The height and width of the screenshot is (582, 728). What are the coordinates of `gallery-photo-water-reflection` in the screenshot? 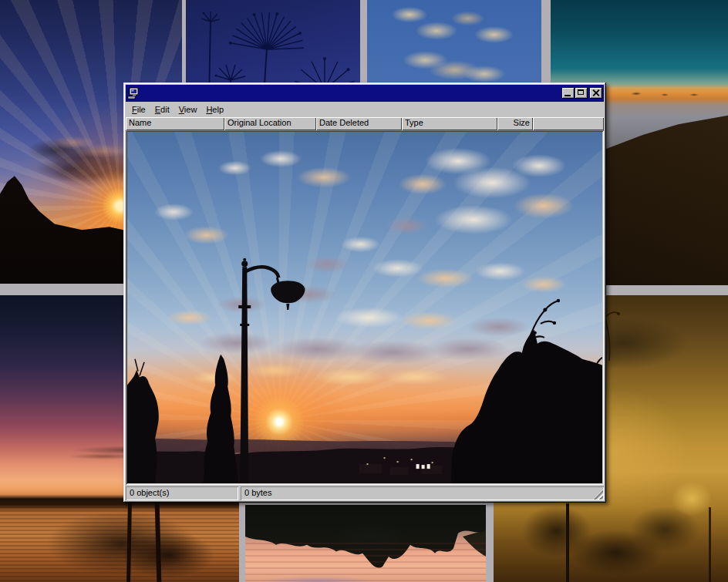 It's located at (366, 543).